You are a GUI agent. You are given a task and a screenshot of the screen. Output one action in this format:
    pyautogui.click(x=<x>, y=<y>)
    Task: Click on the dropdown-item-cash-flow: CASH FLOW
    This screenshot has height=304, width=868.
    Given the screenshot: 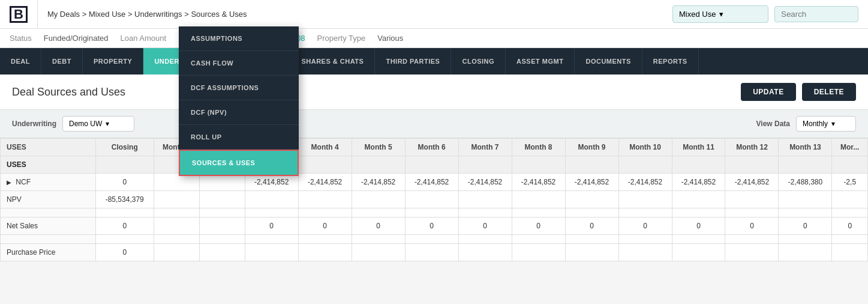 What is the action you would take?
    pyautogui.click(x=239, y=64)
    